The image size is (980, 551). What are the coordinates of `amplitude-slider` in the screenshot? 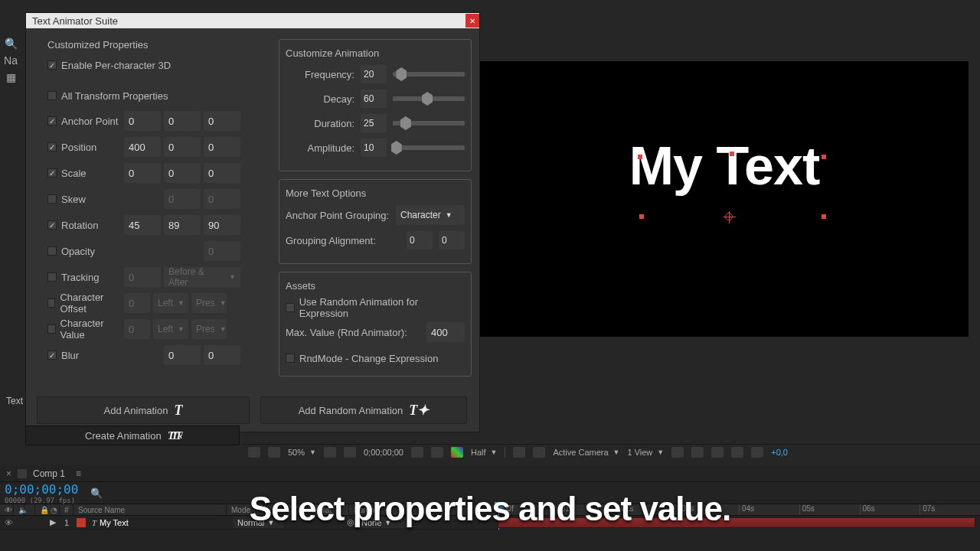 It's located at (429, 148).